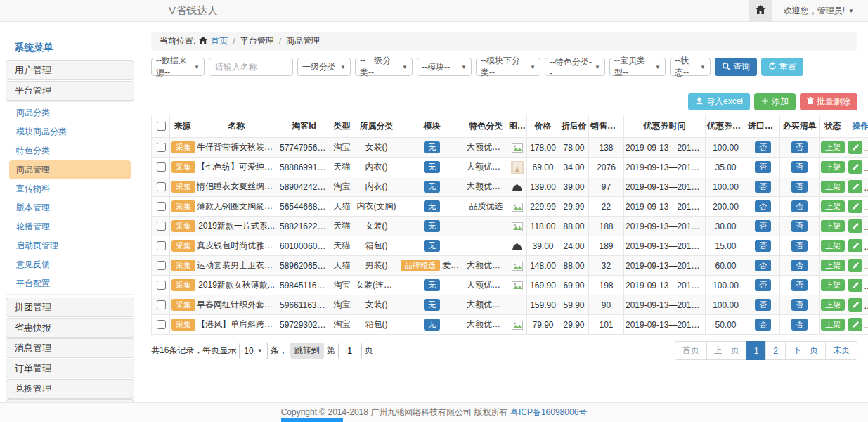 Image resolution: width=868 pixels, height=422 pixels. I want to click on product-name: 2019新款女秋薄款..., so click(237, 286).